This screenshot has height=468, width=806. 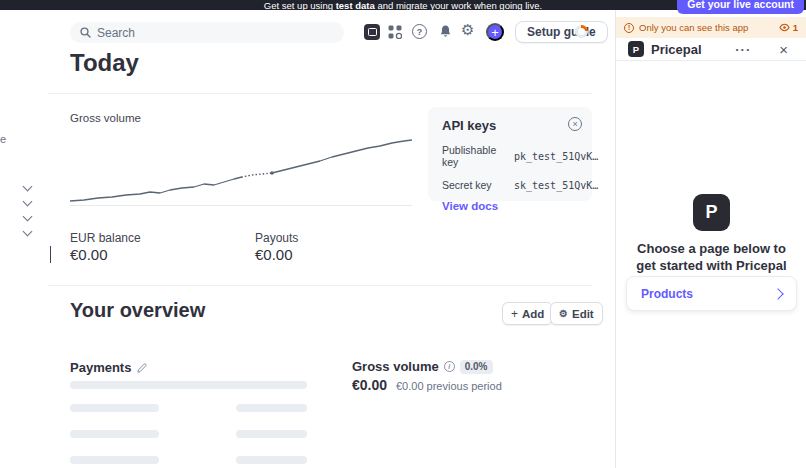 What do you see at coordinates (582, 32) in the screenshot?
I see `setup-progress-ring` at bounding box center [582, 32].